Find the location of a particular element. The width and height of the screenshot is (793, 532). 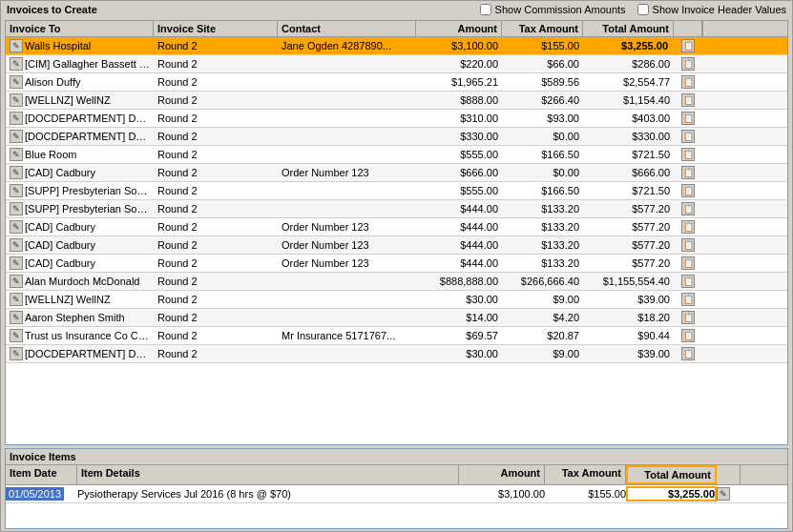

table-row: ✎Alison DuffyRound 2$1,965.21$589.56$2,5… is located at coordinates (397, 82).